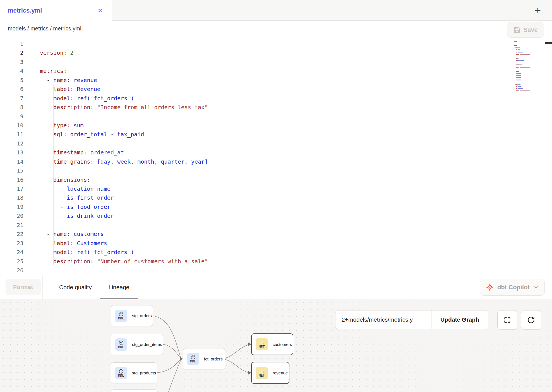 This screenshot has width=552, height=392. Describe the element at coordinates (12, 89) in the screenshot. I see `line-number: 6` at that location.